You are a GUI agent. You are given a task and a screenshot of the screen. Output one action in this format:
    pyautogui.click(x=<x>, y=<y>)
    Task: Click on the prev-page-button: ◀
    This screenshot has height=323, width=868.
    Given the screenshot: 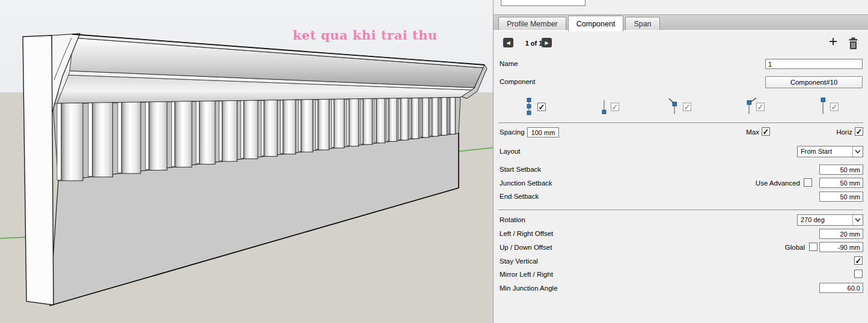 What is the action you would take?
    pyautogui.click(x=509, y=43)
    